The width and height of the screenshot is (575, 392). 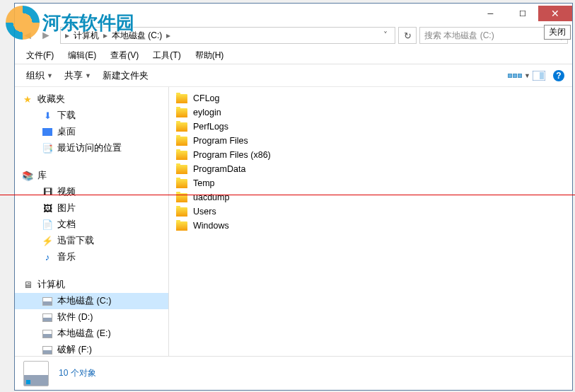 I want to click on star-icon: ★, so click(x=28, y=100).